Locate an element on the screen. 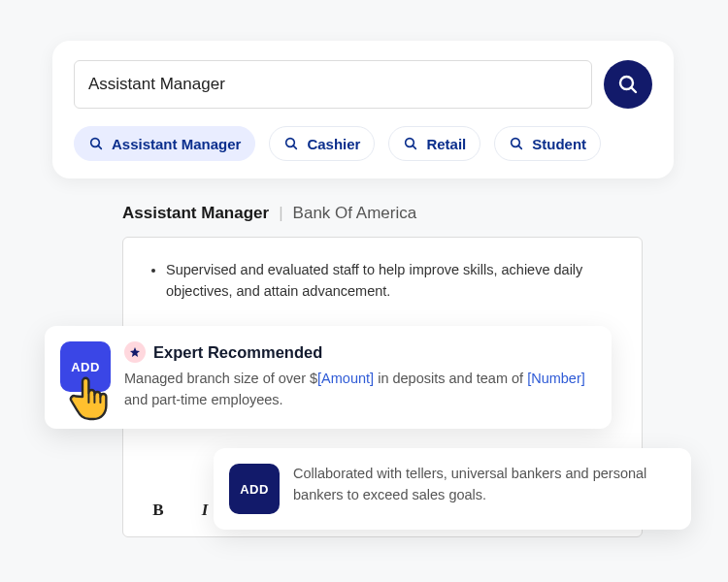 The height and width of the screenshot is (582, 728). pill-cashier: Cashier is located at coordinates (322, 144).